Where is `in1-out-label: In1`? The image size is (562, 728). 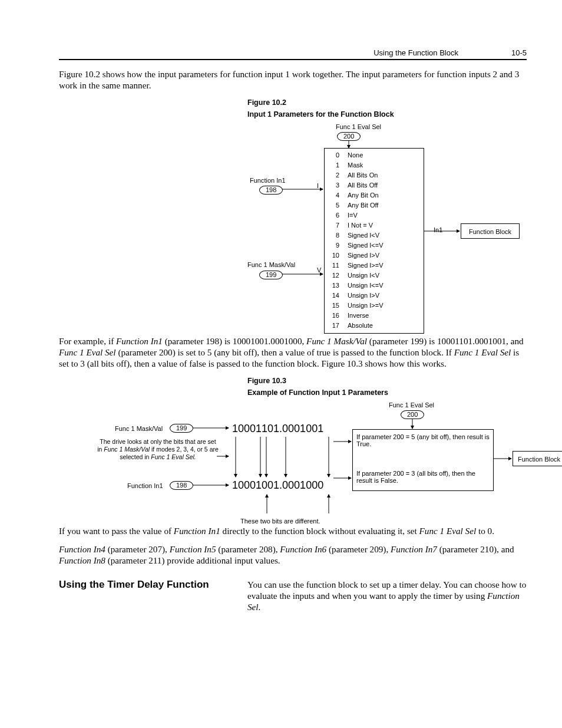 in1-out-label: In1 is located at coordinates (438, 230).